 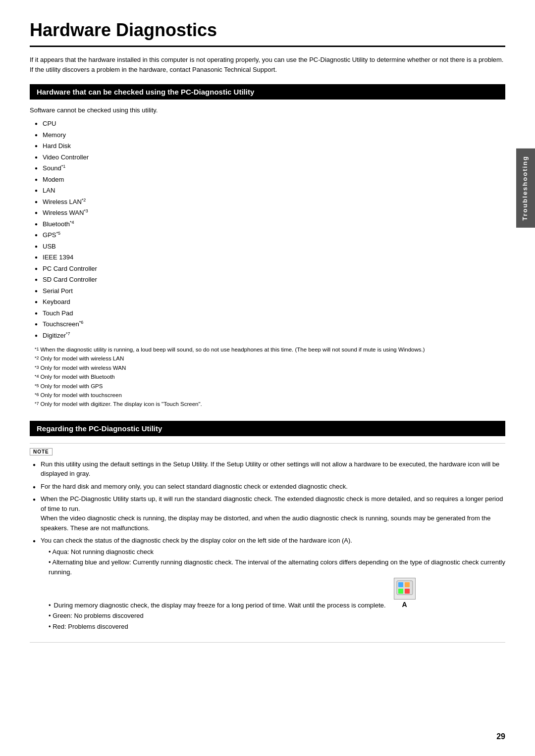 What do you see at coordinates (270, 247) in the screenshot?
I see `list-item: USB` at bounding box center [270, 247].